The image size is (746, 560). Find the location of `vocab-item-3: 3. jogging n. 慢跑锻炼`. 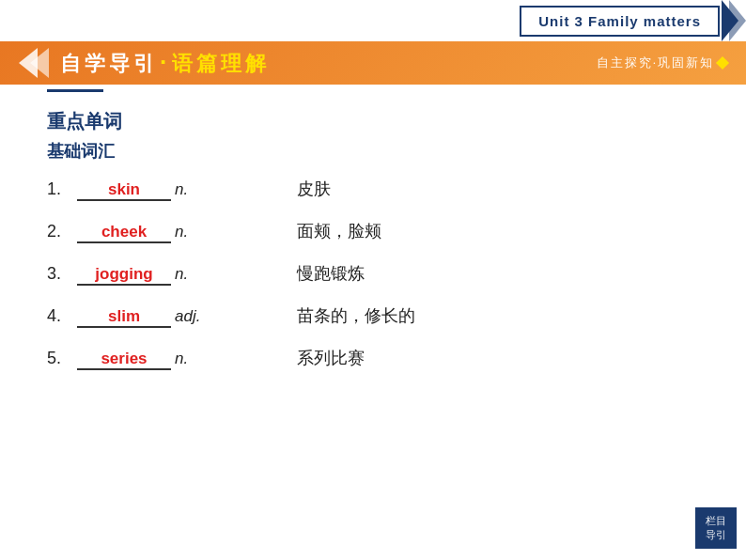

vocab-item-3: 3. jogging n. 慢跑锻炼 is located at coordinates (378, 274).